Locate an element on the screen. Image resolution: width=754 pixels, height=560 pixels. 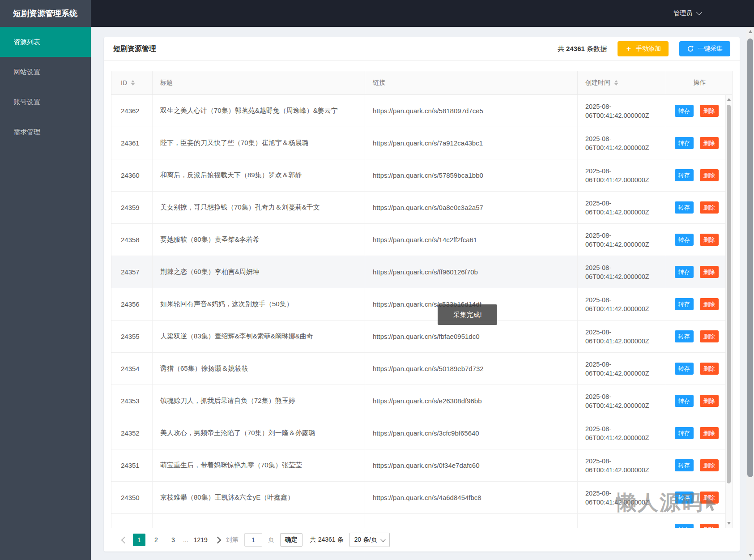
next-page-icon is located at coordinates (218, 540).